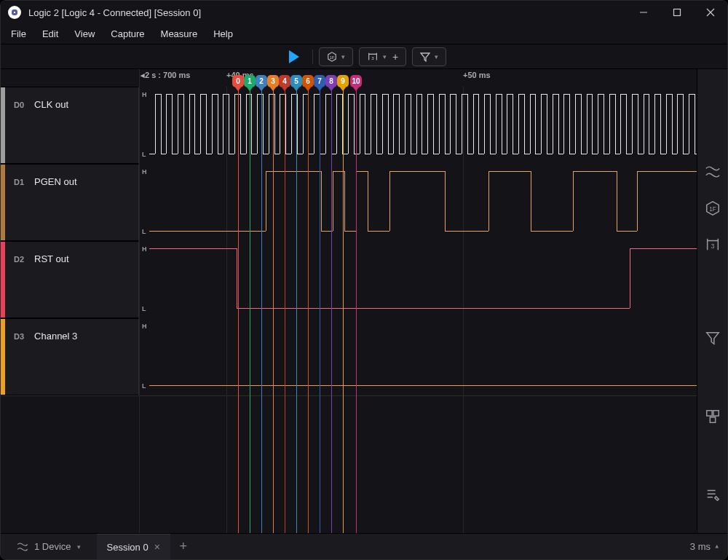  Describe the element at coordinates (49, 547) in the screenshot. I see `device-selector: 1 Device ▾` at that location.